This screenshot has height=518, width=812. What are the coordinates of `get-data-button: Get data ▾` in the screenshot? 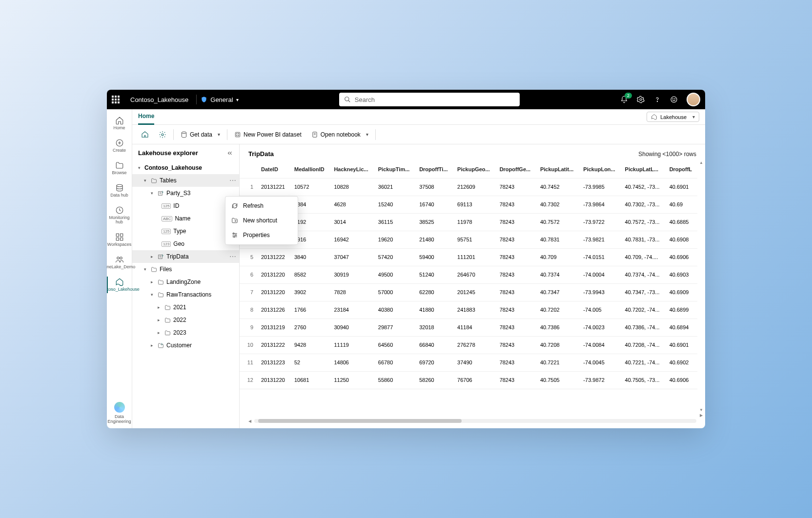 It's located at (200, 135).